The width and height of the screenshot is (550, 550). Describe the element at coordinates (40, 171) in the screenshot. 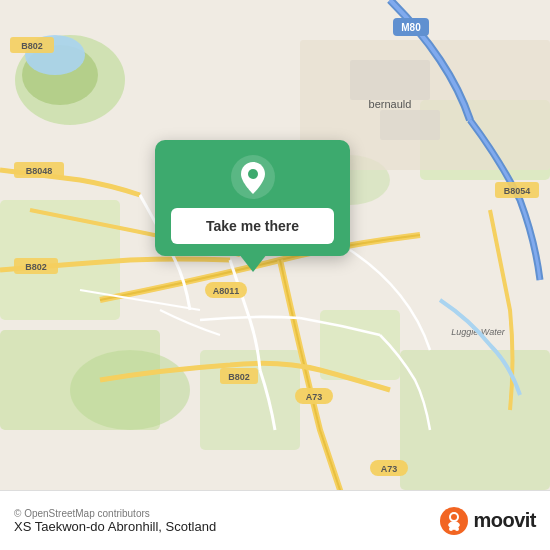

I see `svg-text: B8048` at that location.